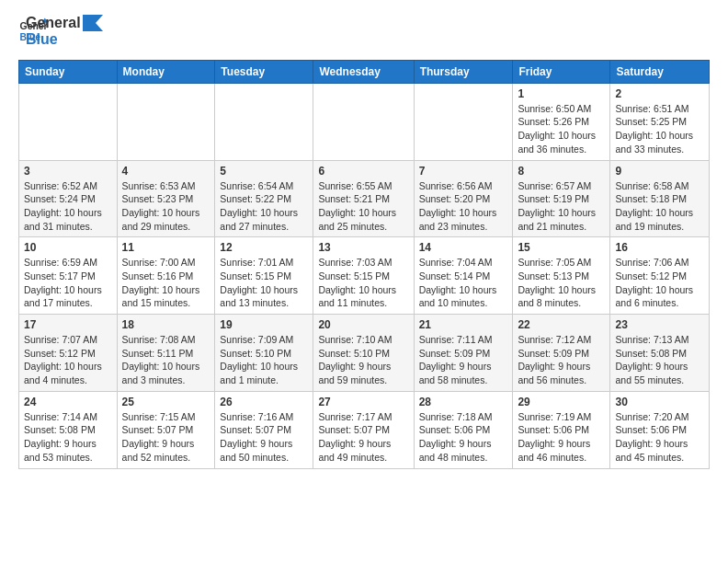 This screenshot has width=728, height=563. What do you see at coordinates (165, 199) in the screenshot?
I see `day-cell: 4Sunrise: 6:53 AM Sunset: 5:23 PM Daylig…` at bounding box center [165, 199].